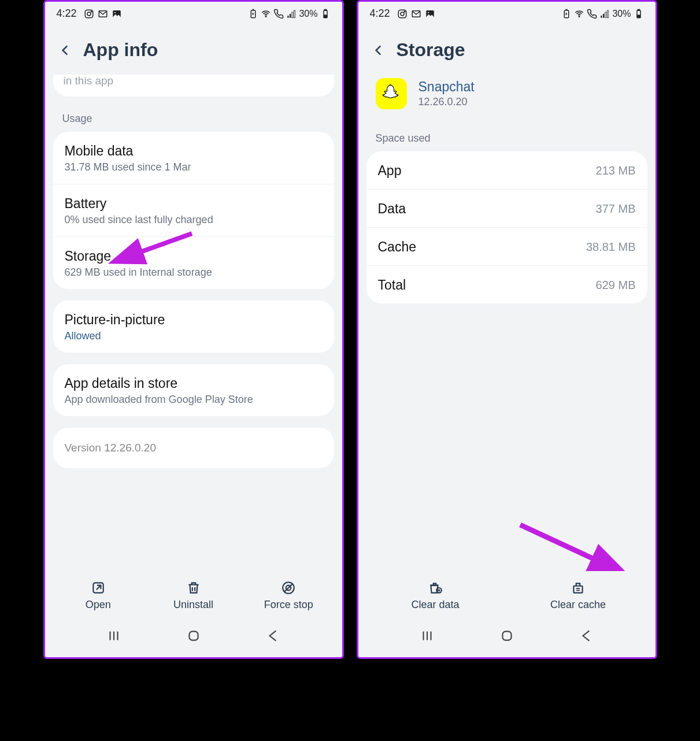 This screenshot has width=700, height=741. Describe the element at coordinates (507, 209) in the screenshot. I see `row-data: Data 377 MB` at that location.